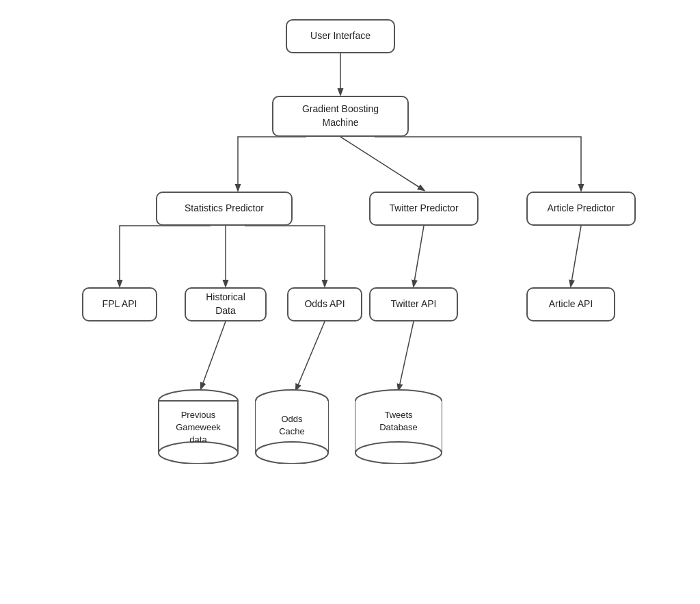 Image resolution: width=700 pixels, height=604 pixels. What do you see at coordinates (414, 304) in the screenshot?
I see `twitter-api-node: Twitter API` at bounding box center [414, 304].